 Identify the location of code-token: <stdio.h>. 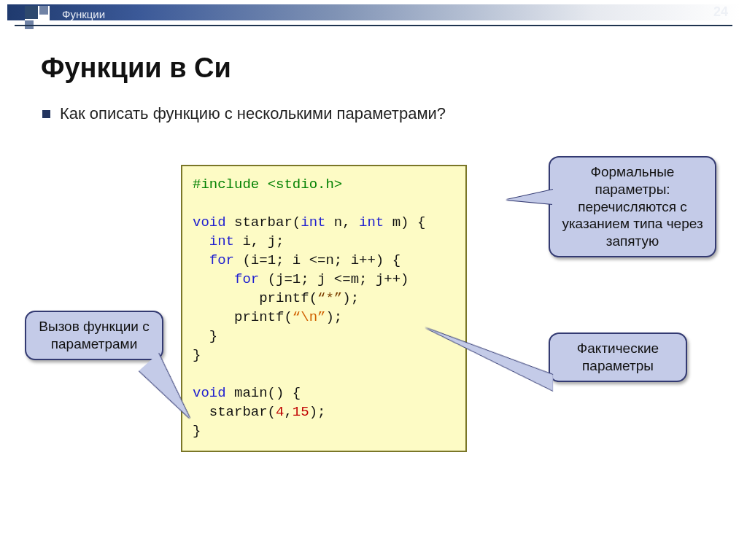
(305, 184).